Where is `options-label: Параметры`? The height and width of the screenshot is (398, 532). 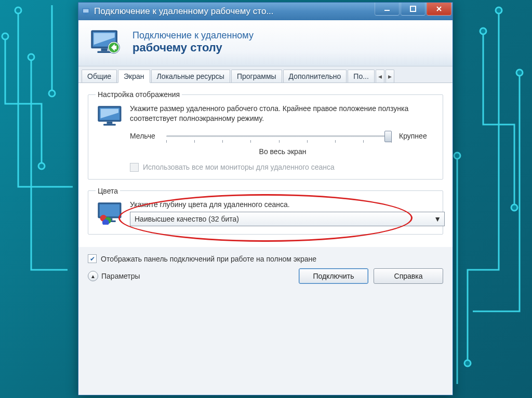
options-label: Параметры is located at coordinates (121, 276).